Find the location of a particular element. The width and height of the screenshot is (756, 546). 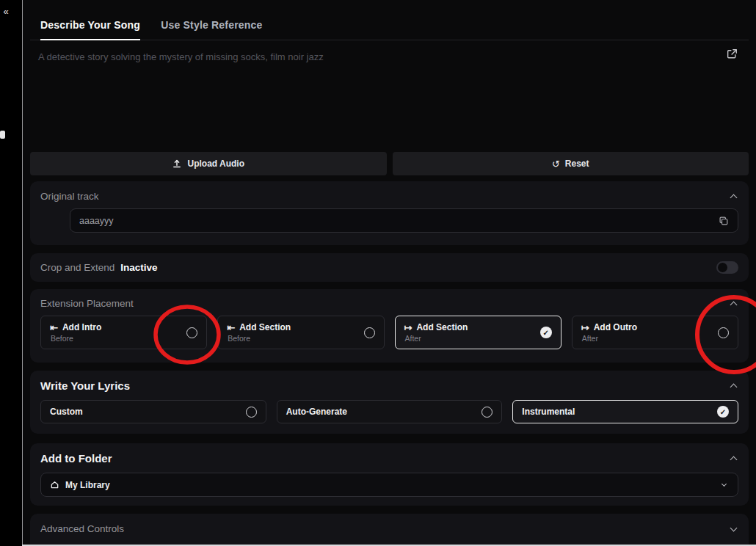

write-your-lyrics-section: Write Your Lyrics Custom Auto-Generate I… is located at coordinates (389, 402).